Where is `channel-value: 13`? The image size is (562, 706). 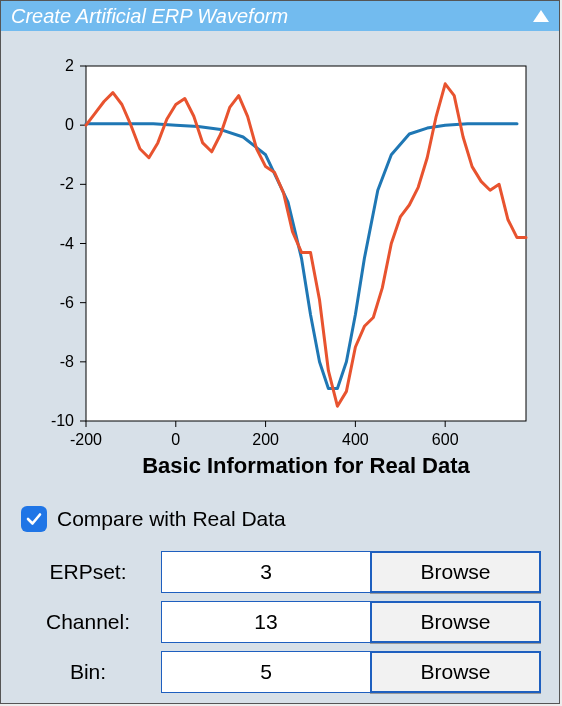
channel-value: 13 is located at coordinates (266, 622).